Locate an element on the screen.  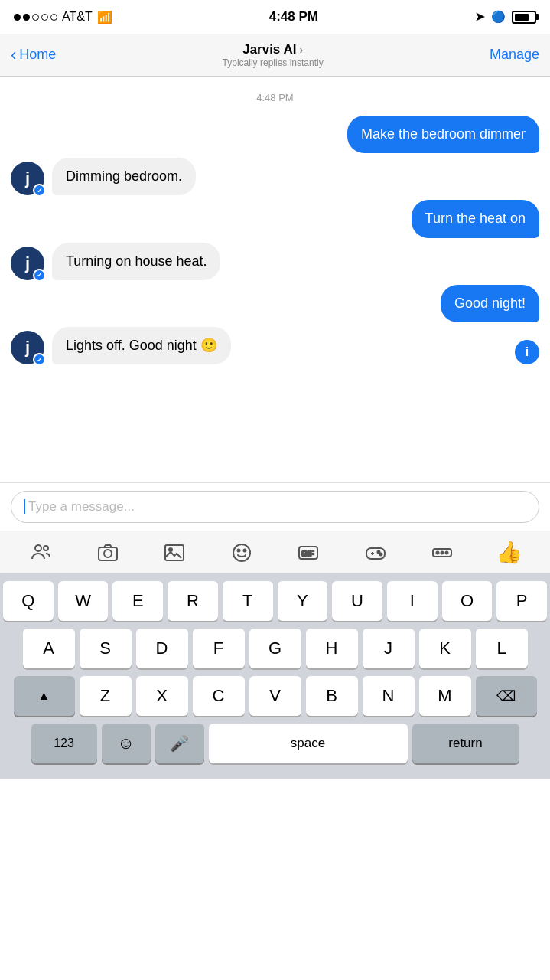
chat-toolbar: GIF 👍 is located at coordinates (275, 552).